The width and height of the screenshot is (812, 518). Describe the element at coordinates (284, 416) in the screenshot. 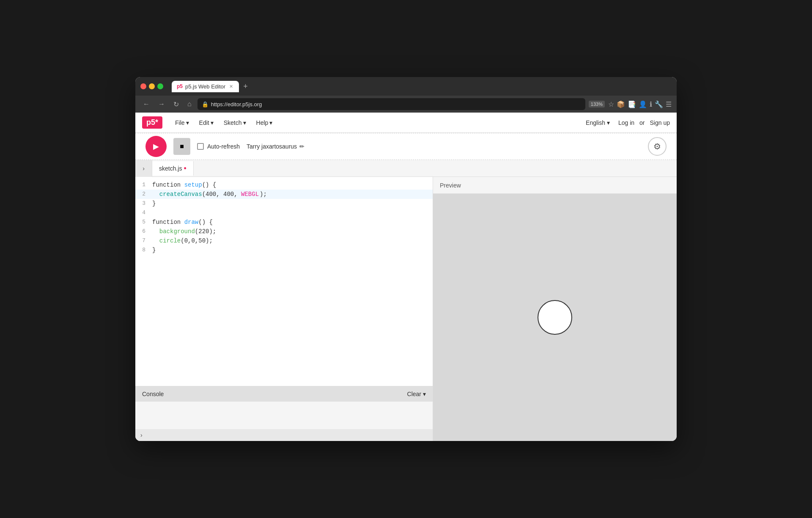

I see `console-body` at that location.